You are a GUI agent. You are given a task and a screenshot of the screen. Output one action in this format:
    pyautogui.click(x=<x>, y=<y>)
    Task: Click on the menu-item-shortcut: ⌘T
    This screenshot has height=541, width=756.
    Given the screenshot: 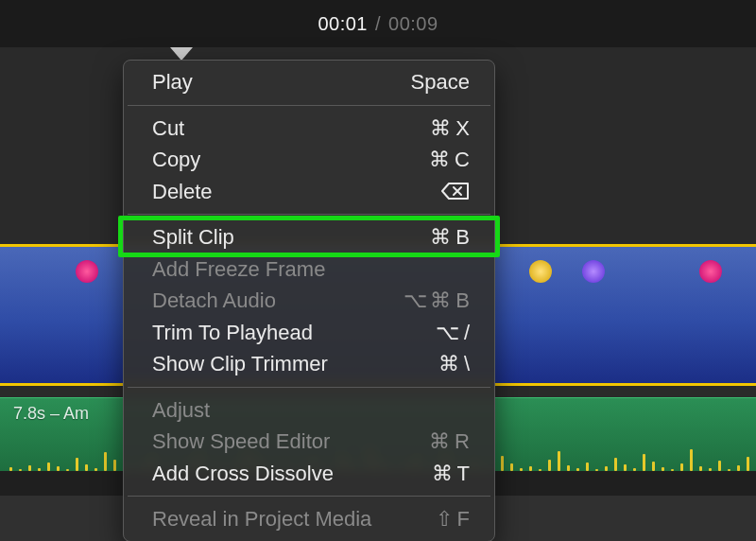 What is the action you would take?
    pyautogui.click(x=451, y=474)
    